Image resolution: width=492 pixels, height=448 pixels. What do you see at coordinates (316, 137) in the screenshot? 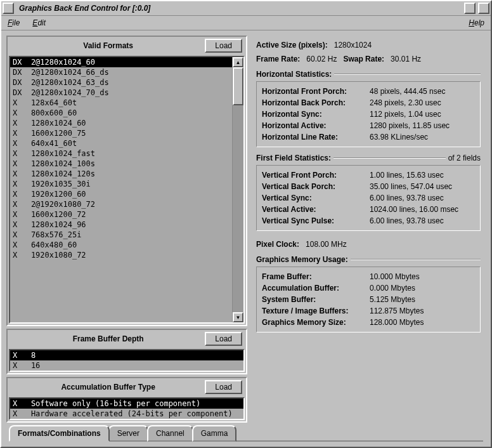
I see `stat-label: Horizontal Line Rate:` at bounding box center [316, 137].